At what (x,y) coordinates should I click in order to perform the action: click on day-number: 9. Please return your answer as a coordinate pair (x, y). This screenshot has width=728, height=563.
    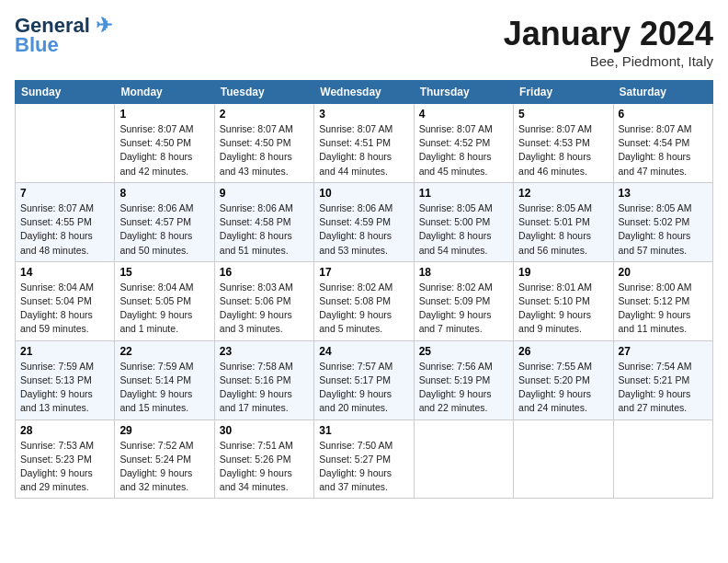
    Looking at the image, I should click on (265, 193).